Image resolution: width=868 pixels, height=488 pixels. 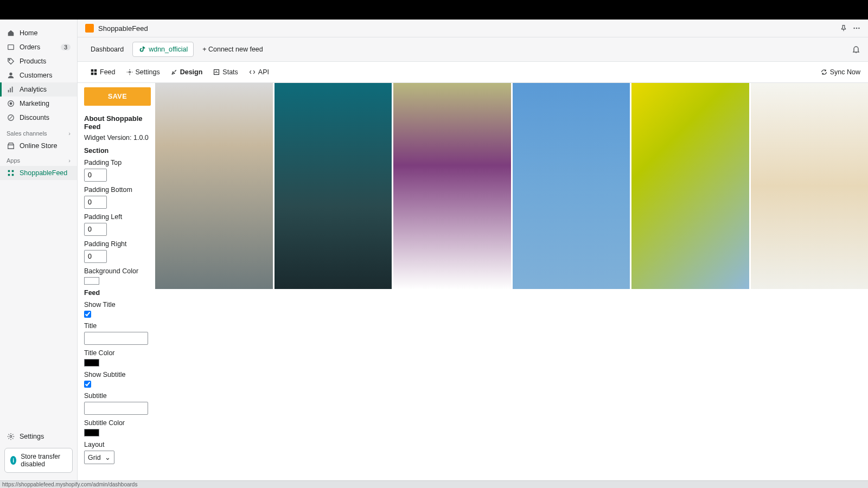 What do you see at coordinates (11, 146) in the screenshot?
I see `store-icon` at bounding box center [11, 146].